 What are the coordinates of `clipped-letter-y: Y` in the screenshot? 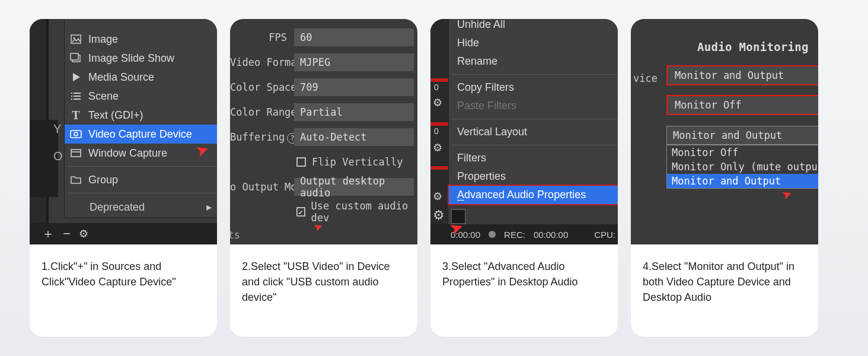 It's located at (57, 129).